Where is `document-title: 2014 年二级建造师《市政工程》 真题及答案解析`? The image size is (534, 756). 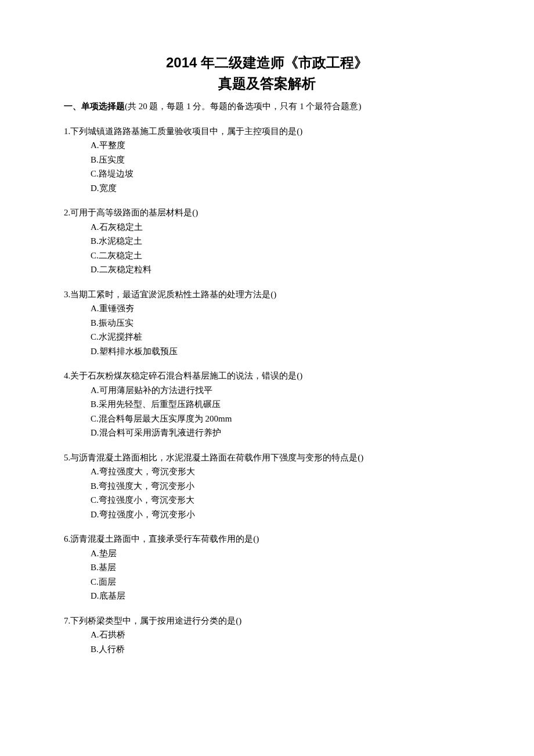 document-title: 2014 年二级建造师《市政工程》 真题及答案解析 is located at coordinates (267, 73).